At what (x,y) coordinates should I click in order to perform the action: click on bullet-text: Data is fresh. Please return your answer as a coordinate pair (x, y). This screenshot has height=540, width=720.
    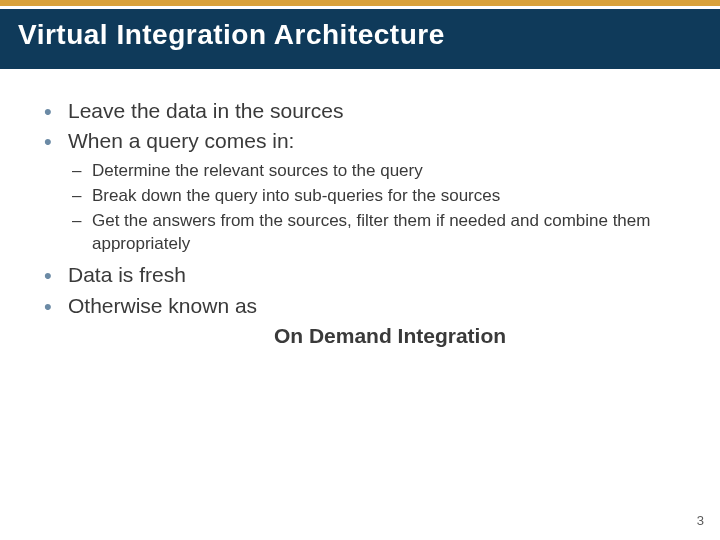
    Looking at the image, I should click on (127, 274).